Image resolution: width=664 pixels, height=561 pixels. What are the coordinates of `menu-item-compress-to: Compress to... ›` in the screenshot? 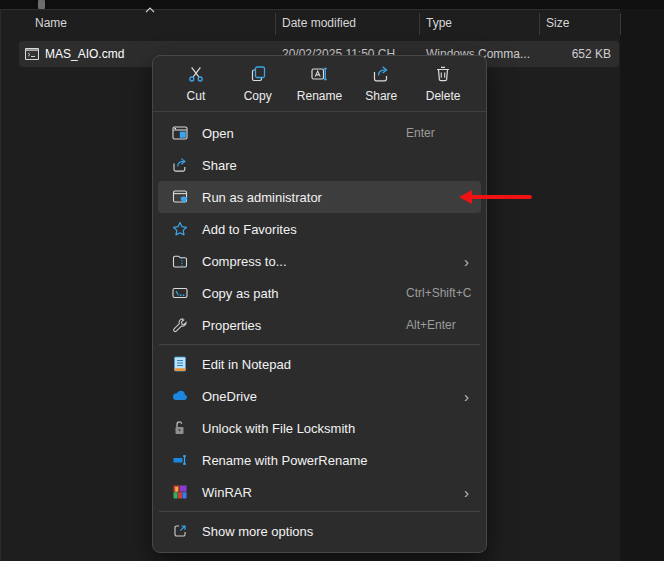 It's located at (320, 261).